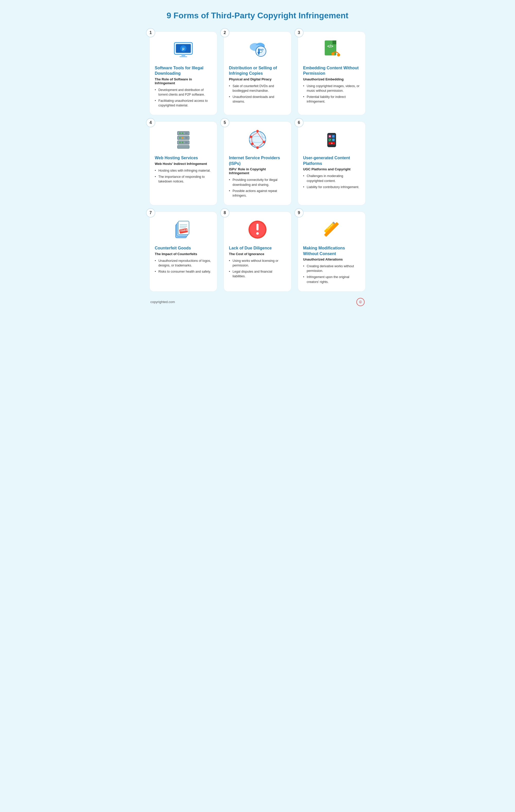 The height and width of the screenshot is (812, 515). What do you see at coordinates (183, 171) in the screenshot?
I see `list-item: Hosting sites with infringing material.` at bounding box center [183, 171].